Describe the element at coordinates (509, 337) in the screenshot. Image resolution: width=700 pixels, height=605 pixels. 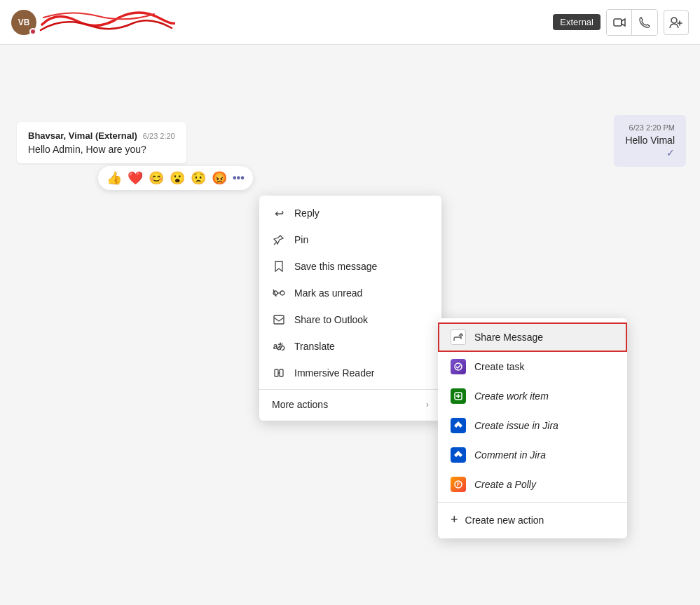
I see `submenu-share-message-label: Share Message` at that location.